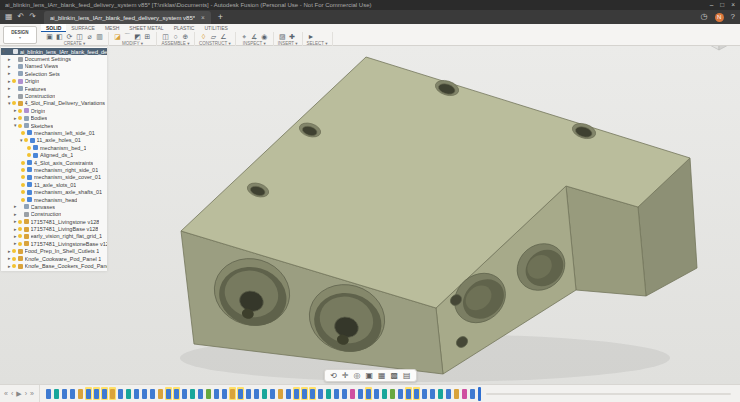 The image size is (740, 402). I want to click on tab-close-icon: ×, so click(203, 18).